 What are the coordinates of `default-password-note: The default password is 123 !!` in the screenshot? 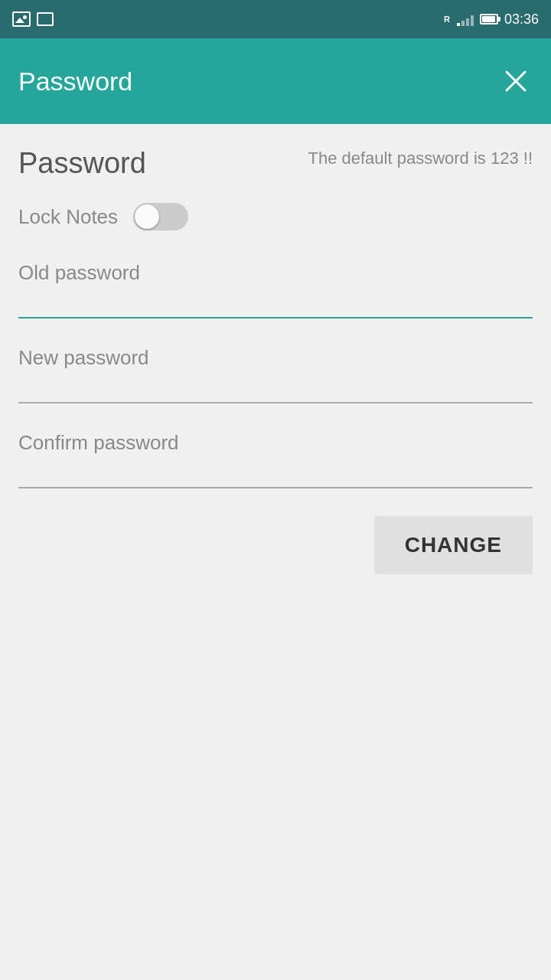 It's located at (421, 159).